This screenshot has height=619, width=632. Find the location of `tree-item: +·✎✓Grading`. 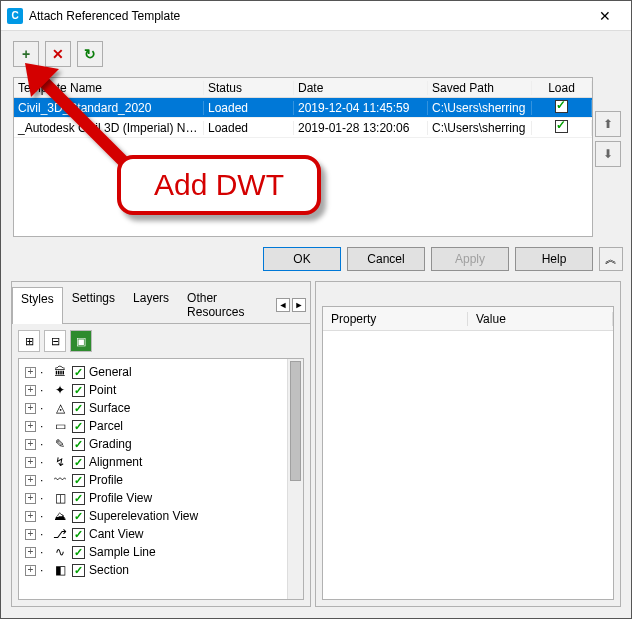

tree-item: +·✎✓Grading is located at coordinates (161, 444).